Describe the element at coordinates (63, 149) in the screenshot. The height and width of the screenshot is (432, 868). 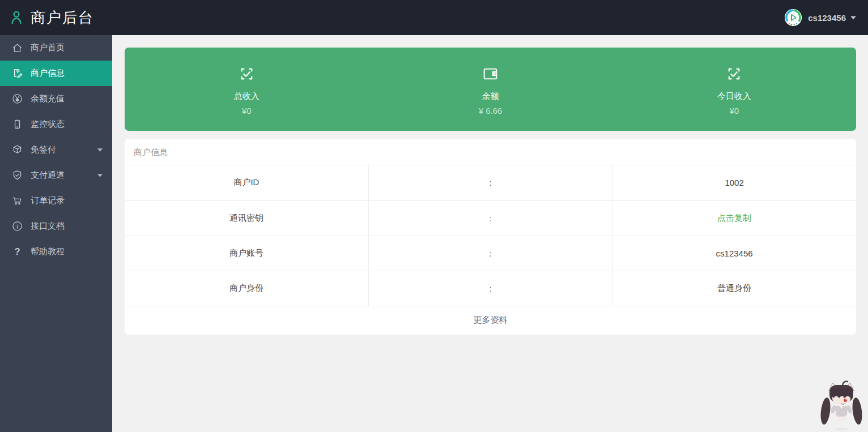
I see `sidebar-item-label: 免签付` at that location.